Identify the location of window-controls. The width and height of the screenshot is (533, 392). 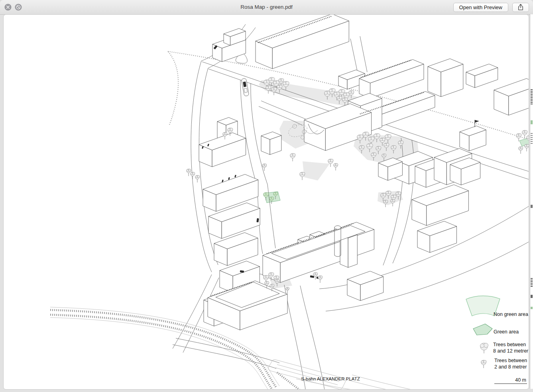
(13, 7).